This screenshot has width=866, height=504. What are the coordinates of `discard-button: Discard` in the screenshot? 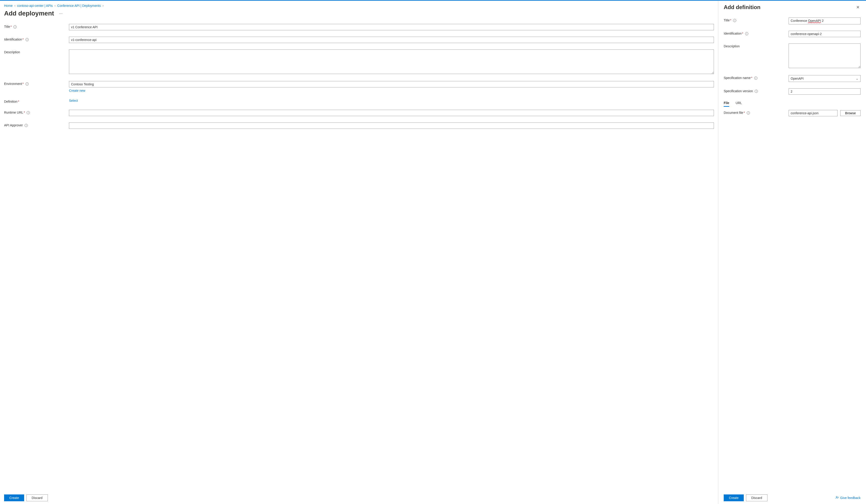 It's located at (37, 498).